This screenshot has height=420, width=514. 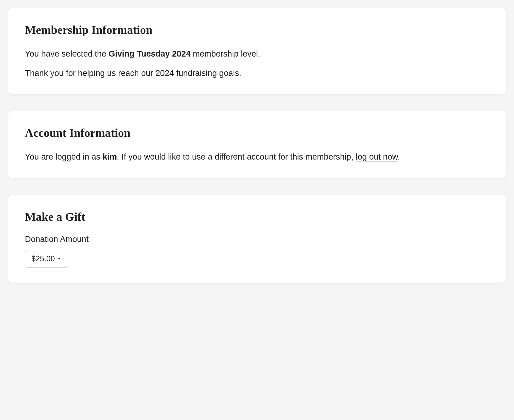 I want to click on membership-line1-suffix: membership level., so click(x=226, y=54).